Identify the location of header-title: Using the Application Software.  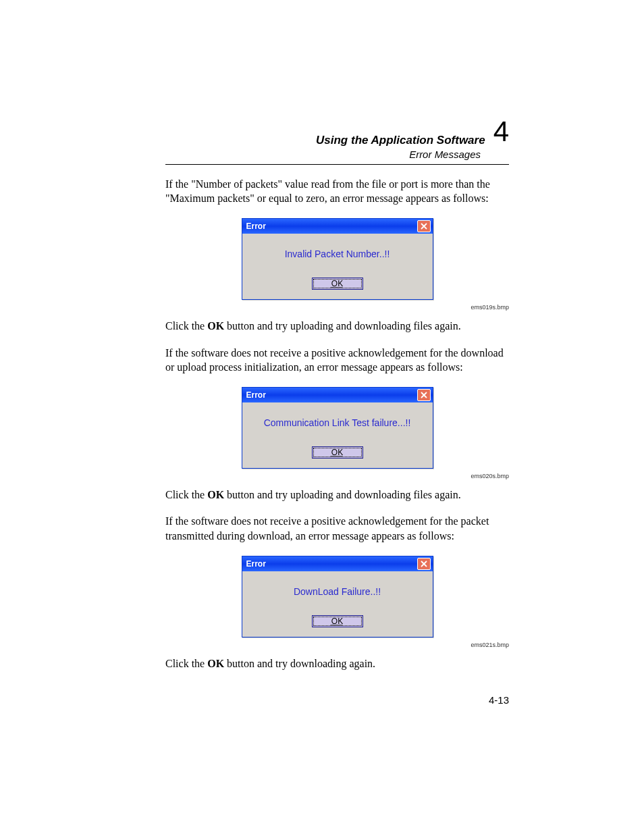
(401, 140).